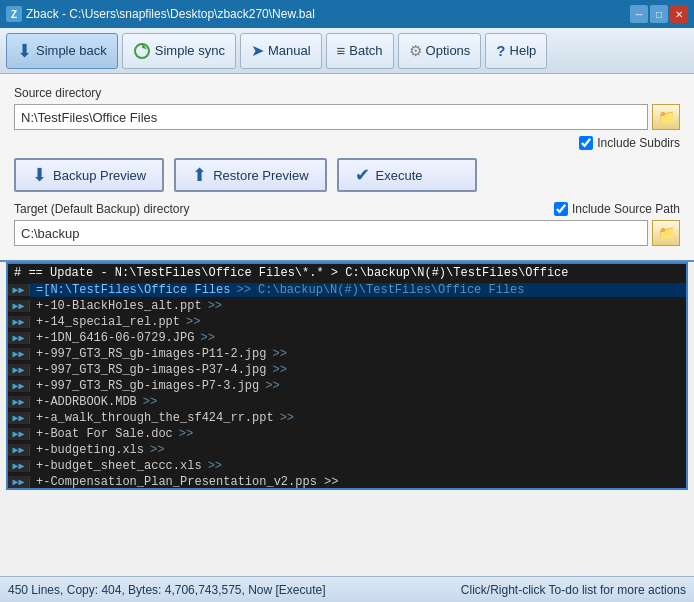 The image size is (694, 602). Describe the element at coordinates (358, 354) in the screenshot. I see `output-row-content: +-997_GT3_RS_gb-images-P11-2.jpg>>` at that location.